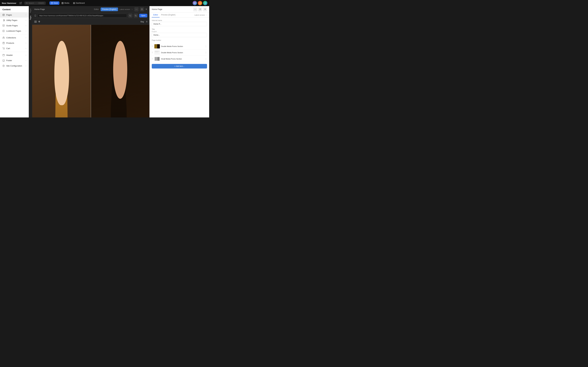  I want to click on search-icon, so click(27, 3).